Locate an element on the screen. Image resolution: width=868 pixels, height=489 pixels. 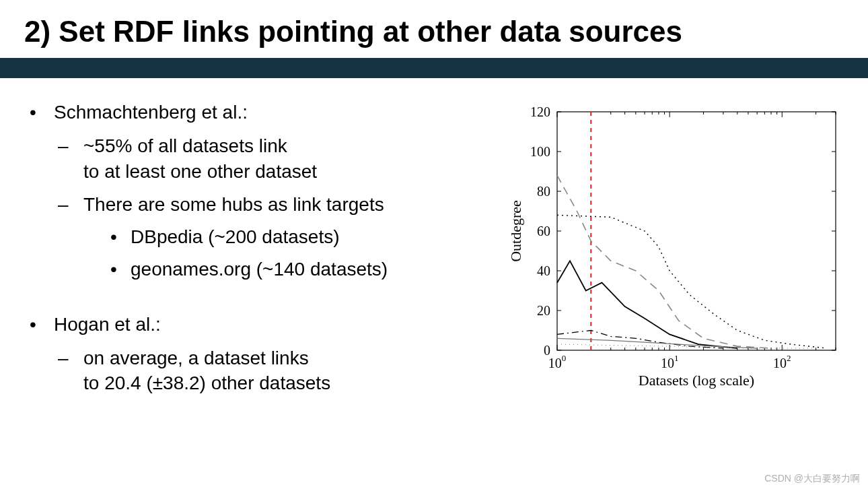
svg-text: 101 is located at coordinates (670, 362).